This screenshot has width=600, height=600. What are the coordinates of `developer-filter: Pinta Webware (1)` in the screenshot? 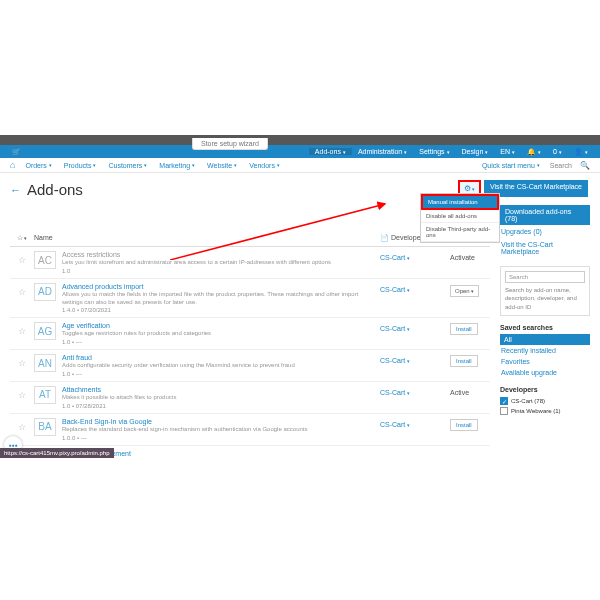 It's located at (545, 411).